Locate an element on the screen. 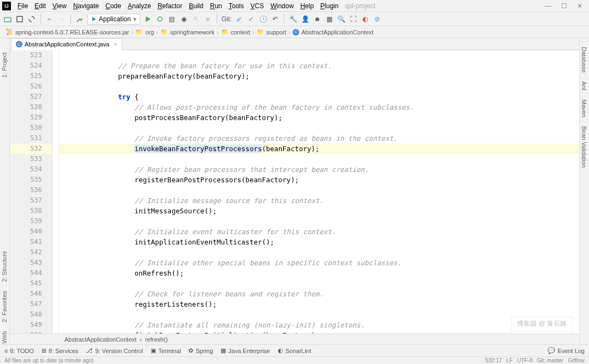 The width and height of the screenshot is (589, 364). minimize-icon: — is located at coordinates (548, 6).